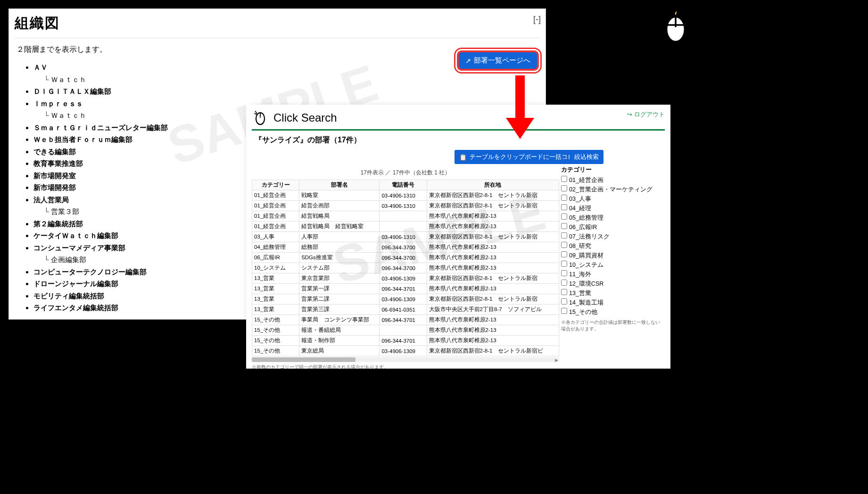  I want to click on table-row: 15_その他東京総局03-4906-1309東京都新宿区西新宿2-8-1 セント…, so click(405, 351).